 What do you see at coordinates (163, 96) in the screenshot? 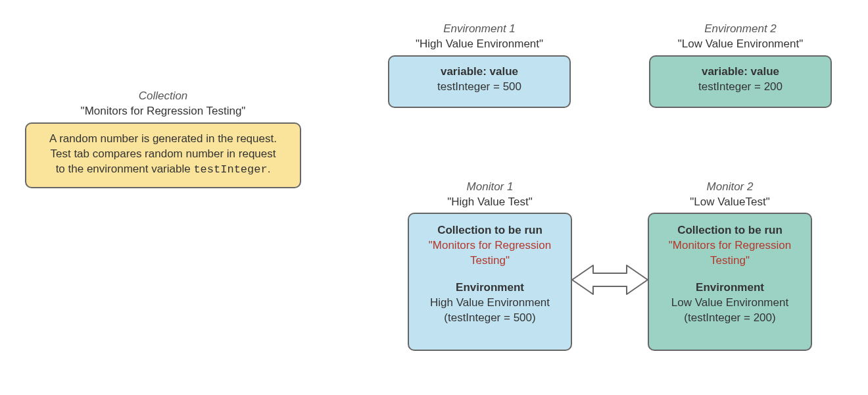
I see `collection-label-italic: Collection` at bounding box center [163, 96].